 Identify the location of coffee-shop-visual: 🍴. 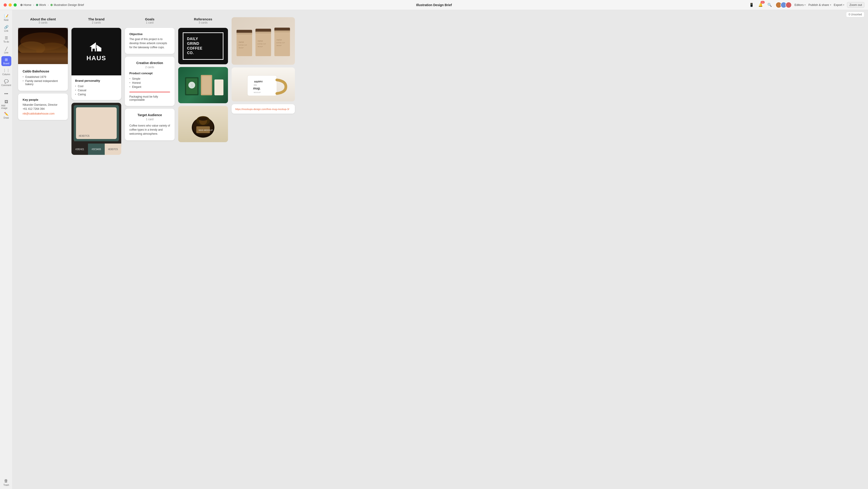
(203, 85).